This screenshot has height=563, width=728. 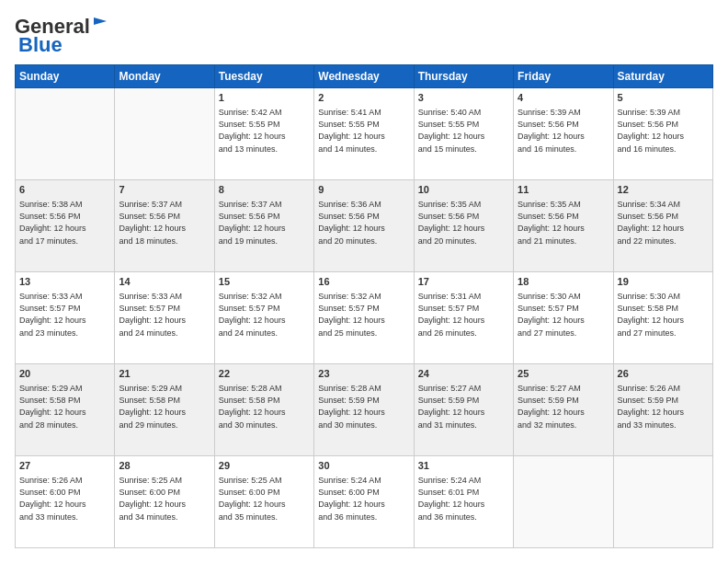 I want to click on day-number: 6, so click(x=64, y=190).